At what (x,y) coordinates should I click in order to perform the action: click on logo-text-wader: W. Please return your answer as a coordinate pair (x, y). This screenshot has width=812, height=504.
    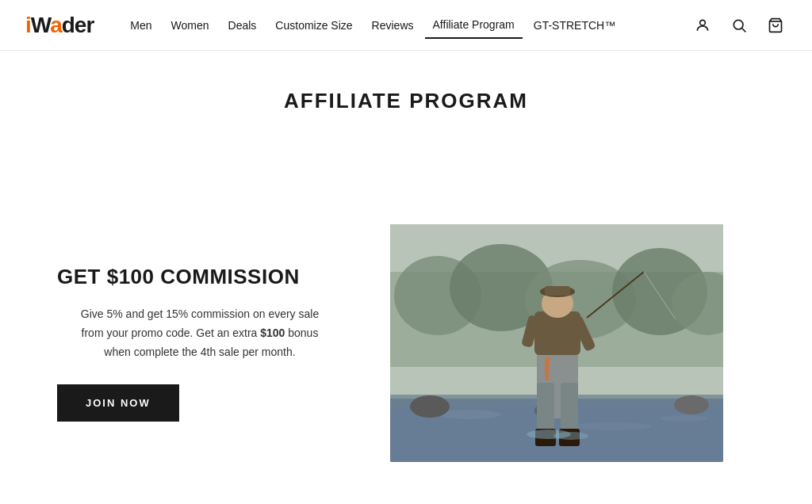
    Looking at the image, I should click on (40, 25).